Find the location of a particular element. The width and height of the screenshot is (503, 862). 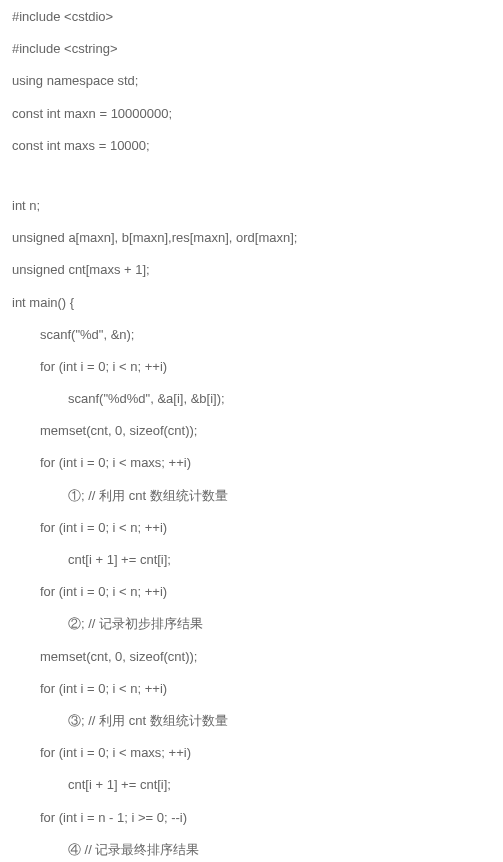

code-line: int main() { is located at coordinates (252, 303).